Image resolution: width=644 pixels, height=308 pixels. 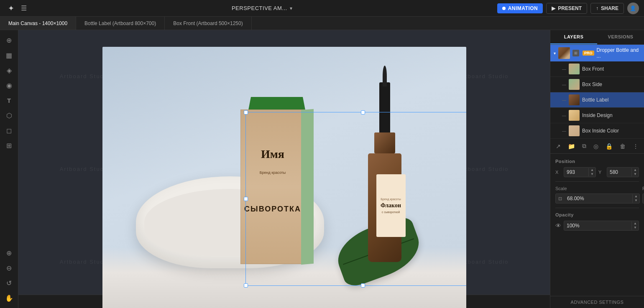 I want to click on toolbar-btn-delete: 🗑, so click(x=623, y=146).